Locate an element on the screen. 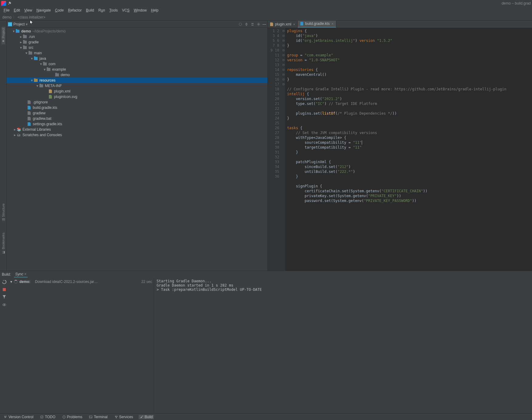  status-problems: Problems is located at coordinates (72, 417).